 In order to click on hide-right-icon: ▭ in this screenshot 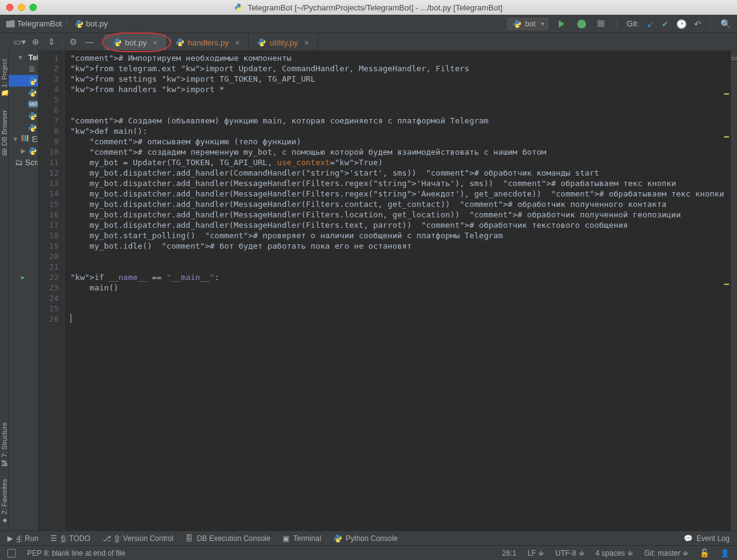, I will do `click(734, 56)`.